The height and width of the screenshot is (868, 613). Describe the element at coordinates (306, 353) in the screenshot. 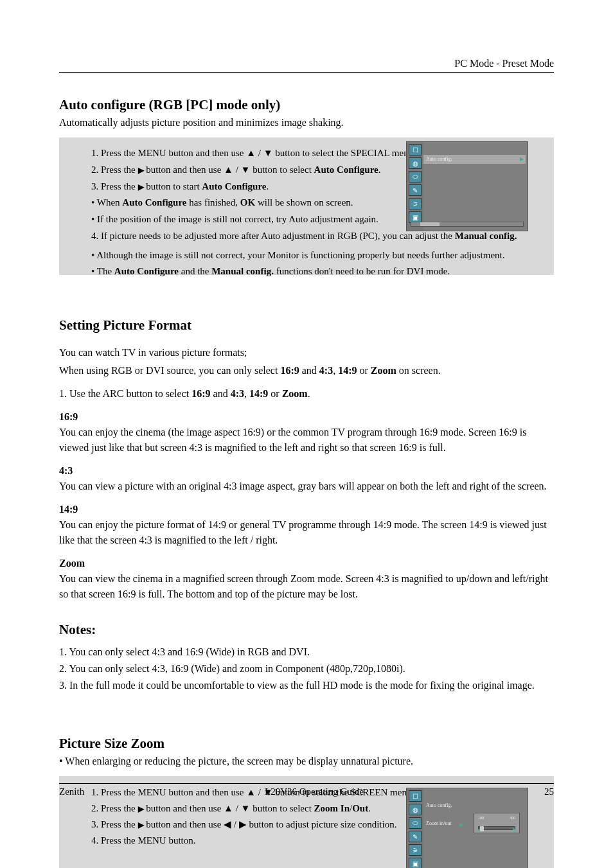

I see `format-intro: You can watch TV in various picture form…` at that location.